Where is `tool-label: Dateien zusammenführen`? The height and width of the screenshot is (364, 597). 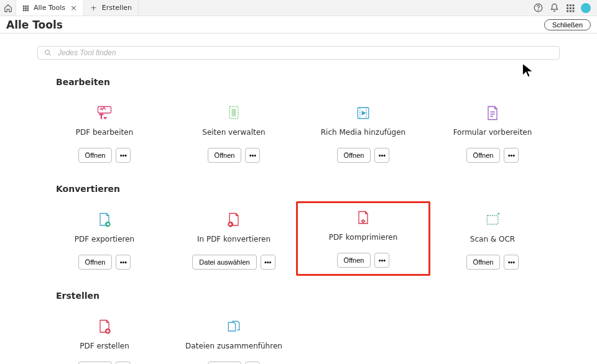 tool-label: Dateien zusammenführen is located at coordinates (234, 346).